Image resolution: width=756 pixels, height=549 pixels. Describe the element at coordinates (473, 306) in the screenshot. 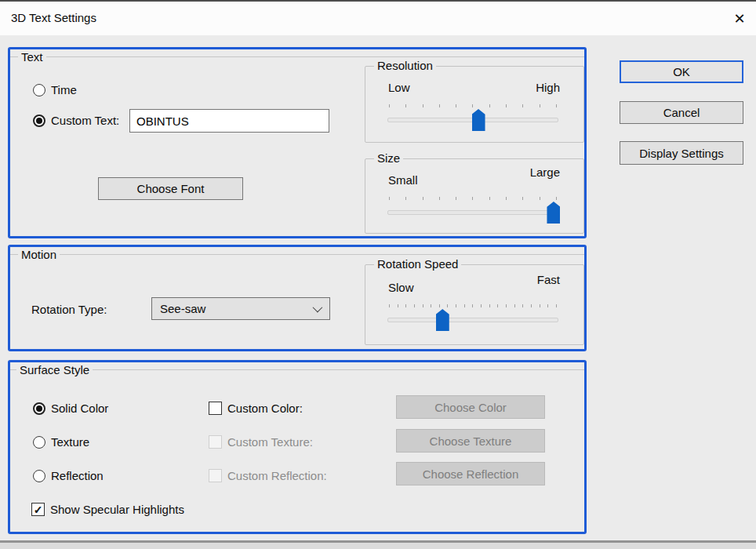

I see `rotation-speed-slider-ticks` at that location.